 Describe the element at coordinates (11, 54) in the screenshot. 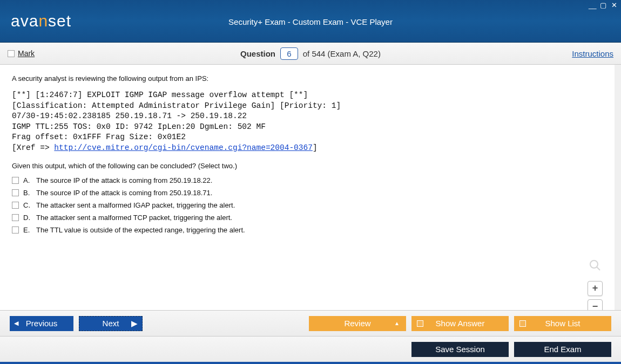

I see `mark-checkbox` at that location.